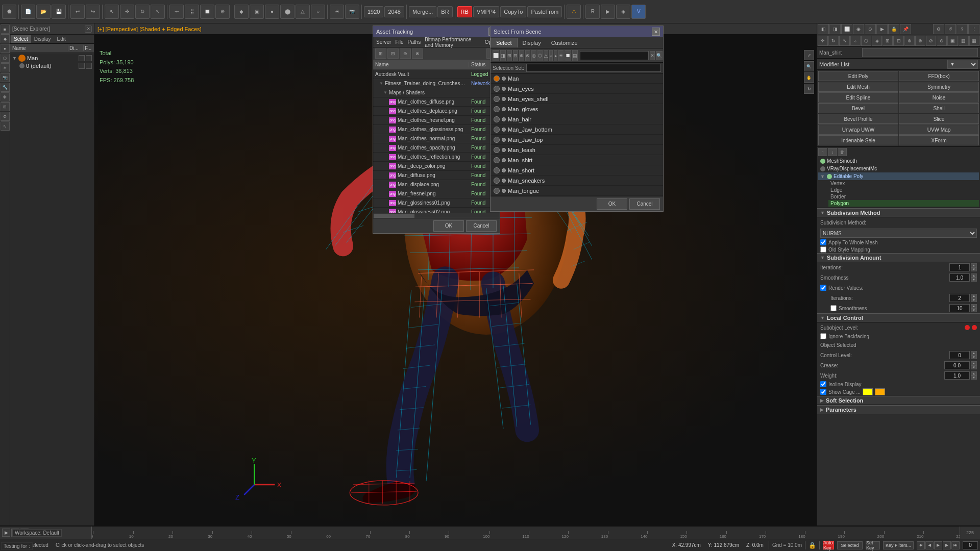 The width and height of the screenshot is (980, 551). Describe the element at coordinates (89, 66) in the screenshot. I see `default-freeze-icon` at that location.